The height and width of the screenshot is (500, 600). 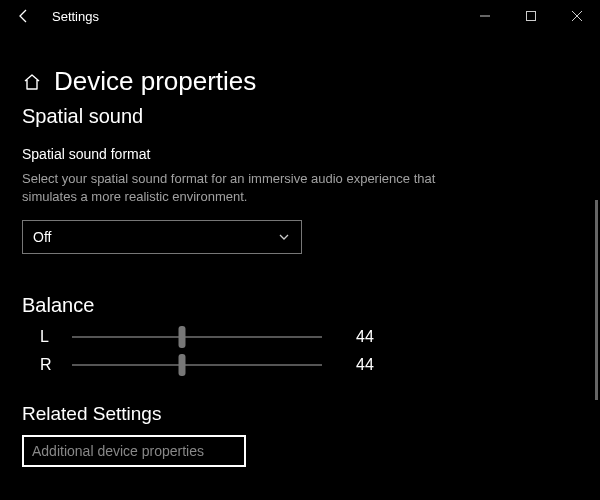 I want to click on close-button, so click(x=577, y=16).